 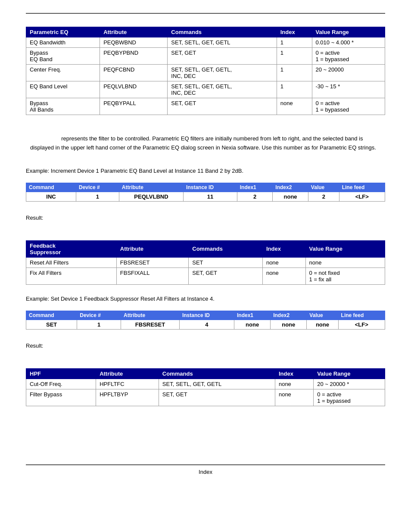 What do you see at coordinates (361, 315) in the screenshot?
I see `cmd2-col-linefeed: Line feed` at bounding box center [361, 315].